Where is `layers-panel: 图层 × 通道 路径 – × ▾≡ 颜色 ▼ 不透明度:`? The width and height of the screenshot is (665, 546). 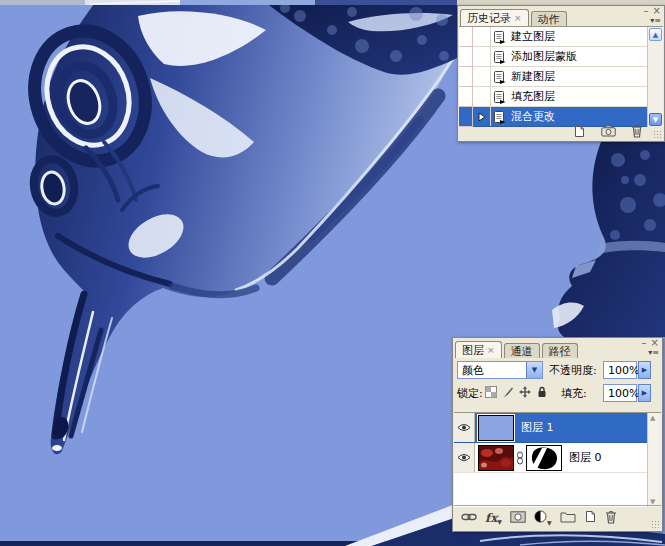 layers-panel: 图层 × 通道 路径 – × ▾≡ 颜色 ▼ 不透明度: is located at coordinates (558, 434).